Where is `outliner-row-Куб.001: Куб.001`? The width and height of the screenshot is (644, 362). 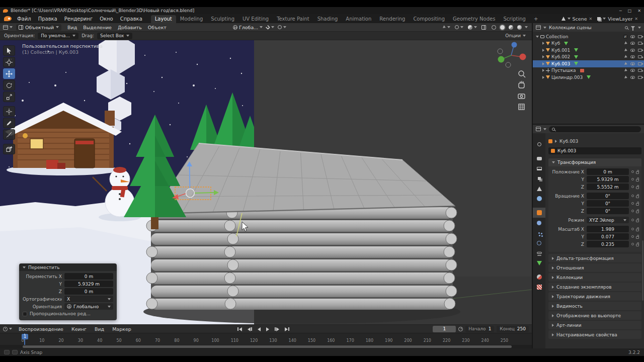 outliner-row-Куб.001: Куб.001 is located at coordinates (589, 50).